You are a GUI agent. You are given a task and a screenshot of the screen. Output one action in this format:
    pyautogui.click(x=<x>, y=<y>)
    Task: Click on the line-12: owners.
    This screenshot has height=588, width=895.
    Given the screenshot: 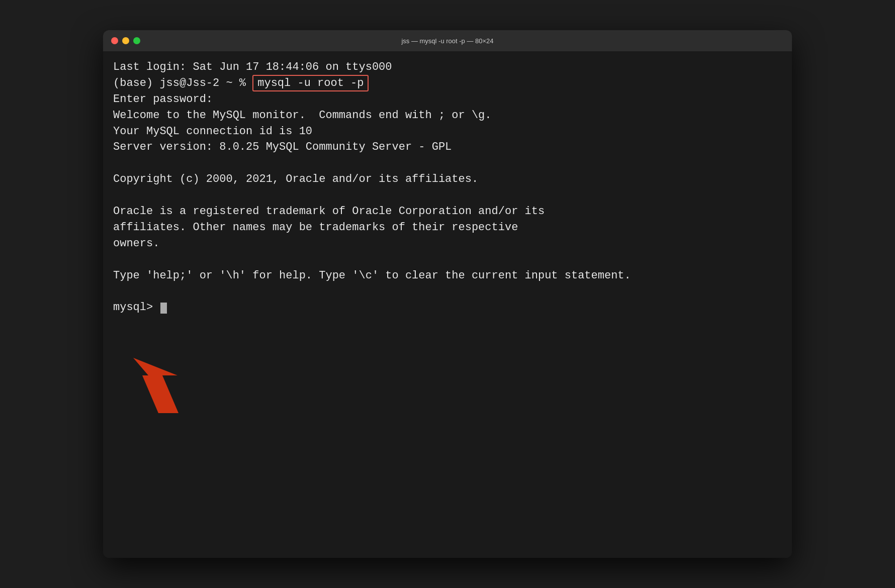 What is the action you would take?
    pyautogui.click(x=447, y=244)
    